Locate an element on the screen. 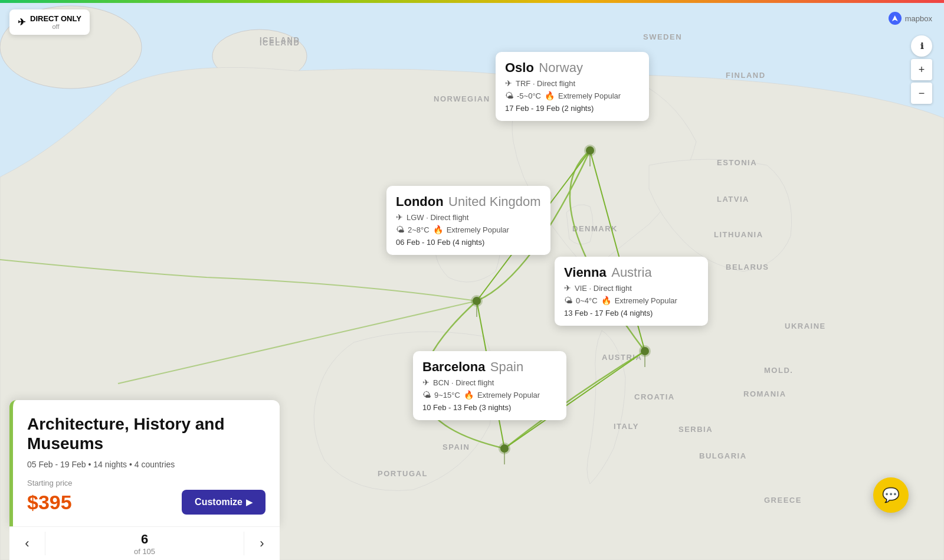 This screenshot has width=944, height=560. trip-dates: 05 Feb - 19 Feb • 14 nights • 4 countrie… is located at coordinates (146, 464).